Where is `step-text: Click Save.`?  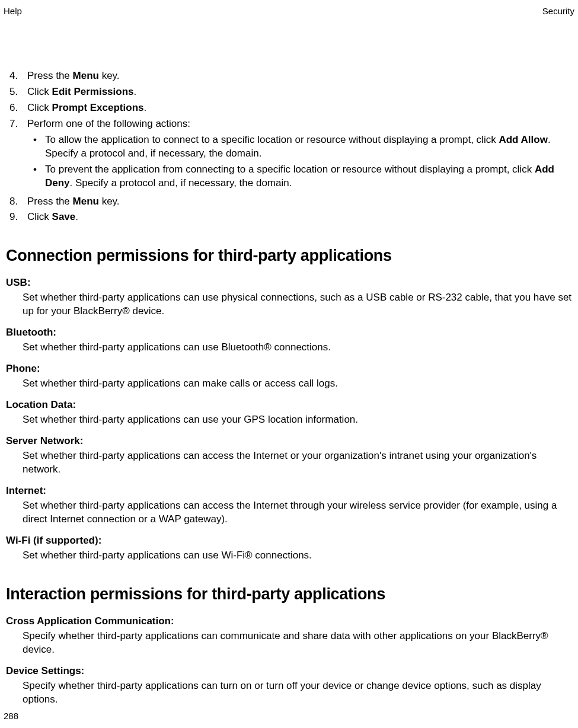
step-text: Click Save. is located at coordinates (300, 217).